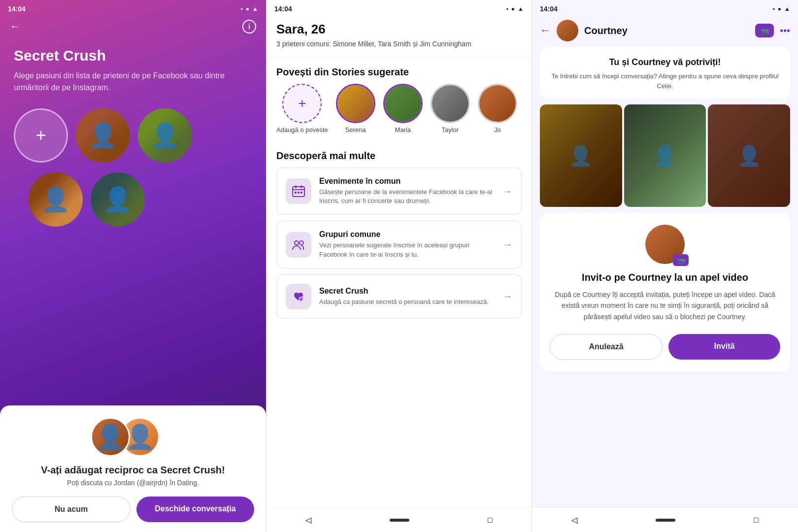 The width and height of the screenshot is (798, 532). Describe the element at coordinates (195, 509) in the screenshot. I see `open-conversation-button: Deschide conversația` at that location.